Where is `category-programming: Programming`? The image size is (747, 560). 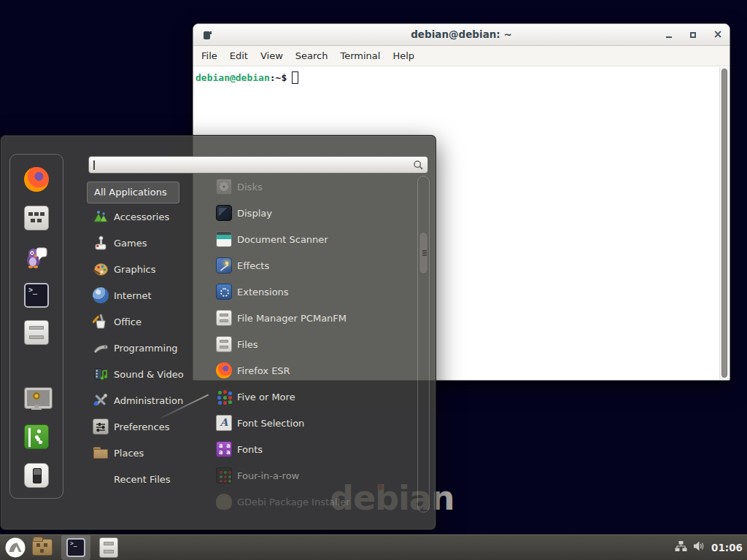
category-programming: Programming is located at coordinates (146, 348).